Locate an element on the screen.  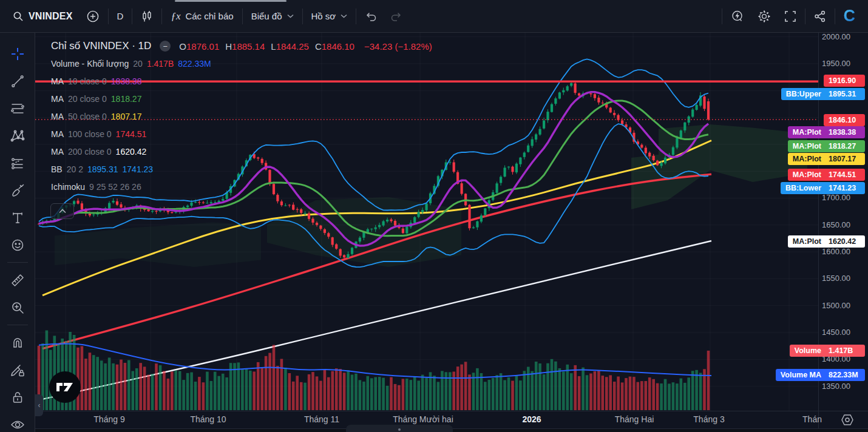
share-icon is located at coordinates (820, 16).